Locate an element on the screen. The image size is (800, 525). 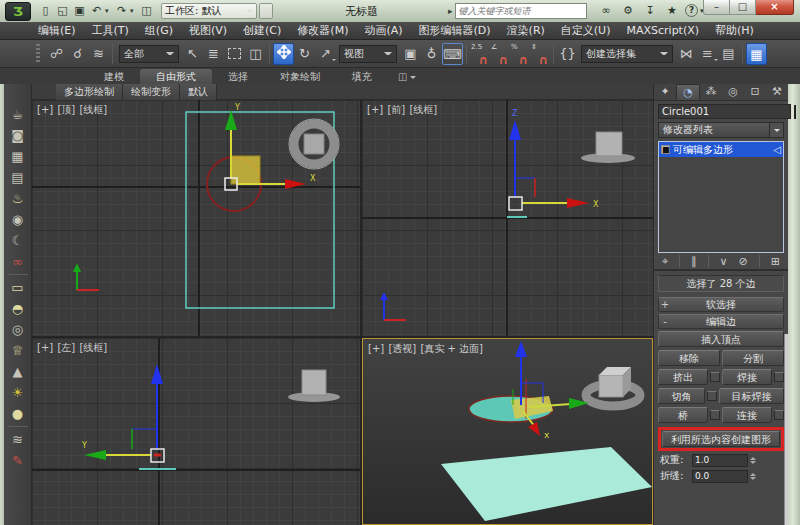
undo-dropdown-caret: ▾ is located at coordinates (109, 11).